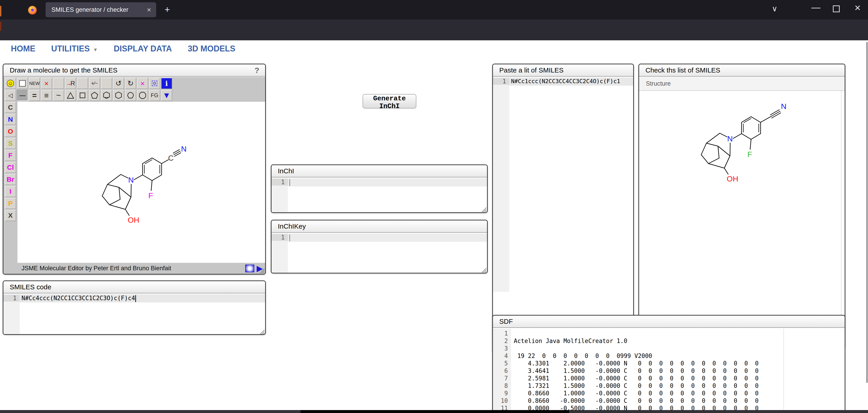 Image resolution: width=868 pixels, height=413 pixels. What do you see at coordinates (94, 95) in the screenshot?
I see `cyclopentane-tool-icon` at bounding box center [94, 95].